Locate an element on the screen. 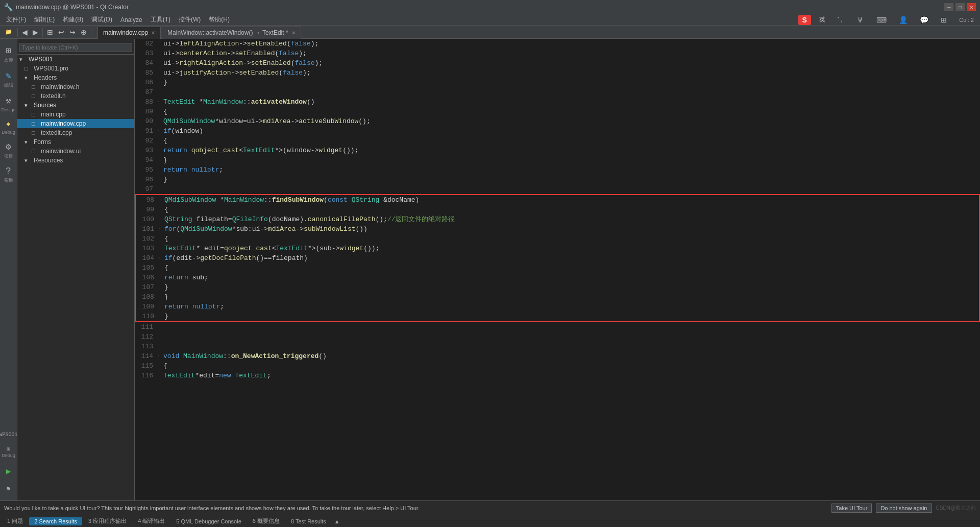 Image resolution: width=980 pixels, height=527 pixels. flag-btn: ⚑ is located at coordinates (9, 489).